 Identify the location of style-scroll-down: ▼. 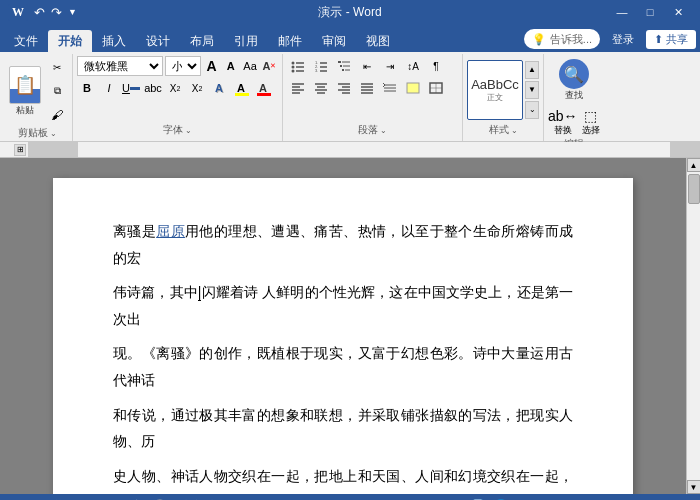
(532, 90).